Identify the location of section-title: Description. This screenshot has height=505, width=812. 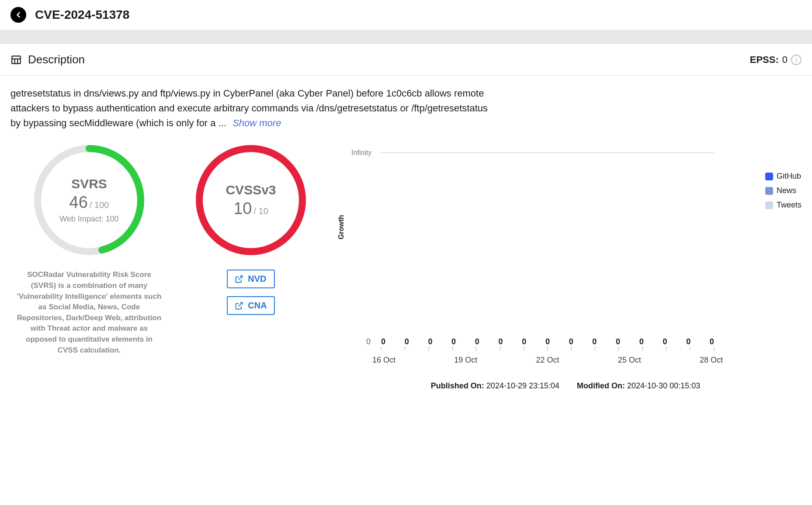
(56, 59).